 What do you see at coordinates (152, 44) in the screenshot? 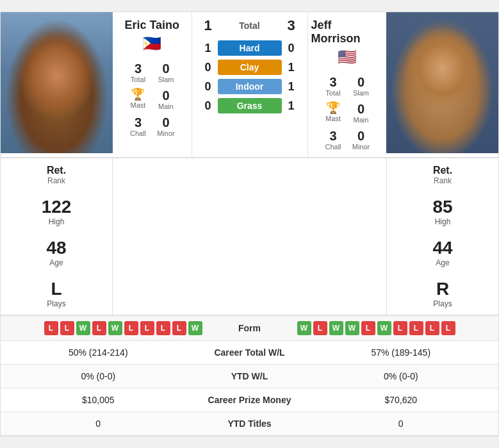
I see `left-flag: 🇵🇭` at bounding box center [152, 44].